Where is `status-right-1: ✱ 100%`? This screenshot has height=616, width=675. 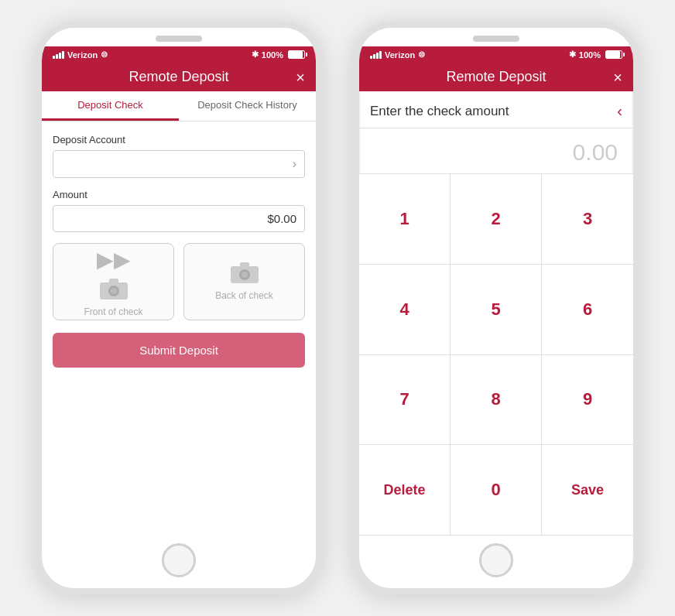
status-right-1: ✱ 100% is located at coordinates (279, 54).